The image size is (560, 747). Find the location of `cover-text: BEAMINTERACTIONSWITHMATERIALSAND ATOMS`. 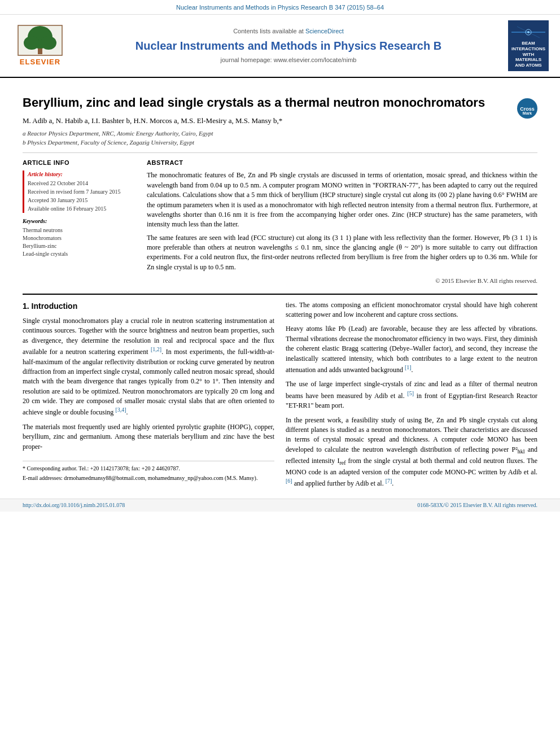

cover-text: BEAMINTERACTIONSWITHMATERIALSAND ATOMS is located at coordinates (528, 54).